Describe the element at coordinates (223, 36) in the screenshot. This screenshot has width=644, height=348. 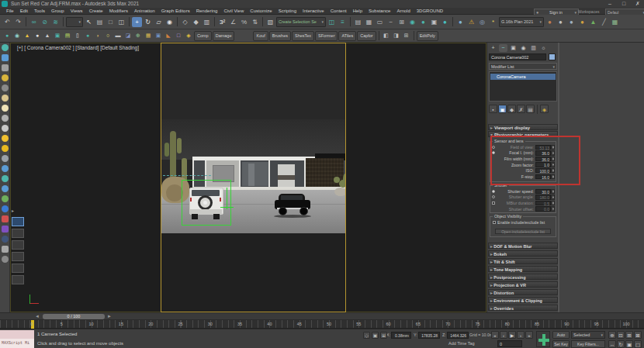
I see `damage-button: Damage` at that location.